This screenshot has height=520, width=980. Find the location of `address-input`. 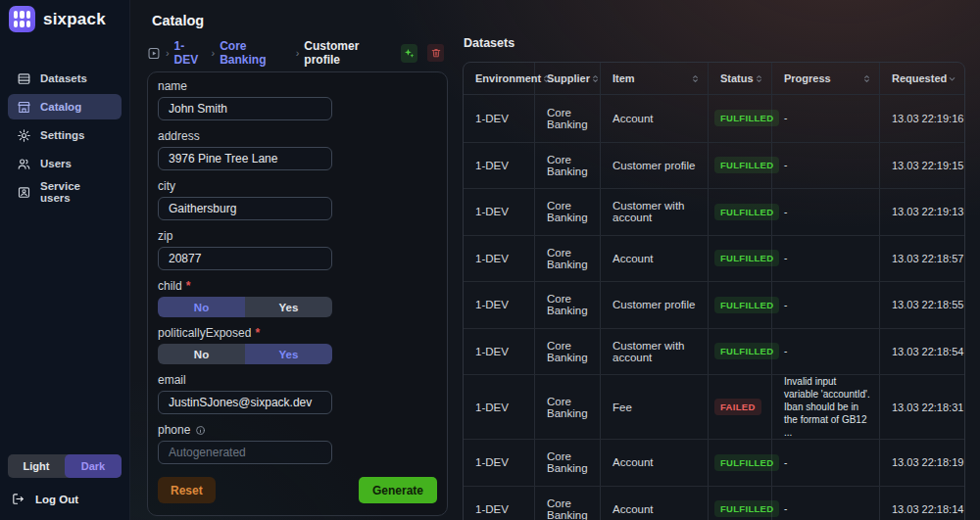

address-input is located at coordinates (245, 159).